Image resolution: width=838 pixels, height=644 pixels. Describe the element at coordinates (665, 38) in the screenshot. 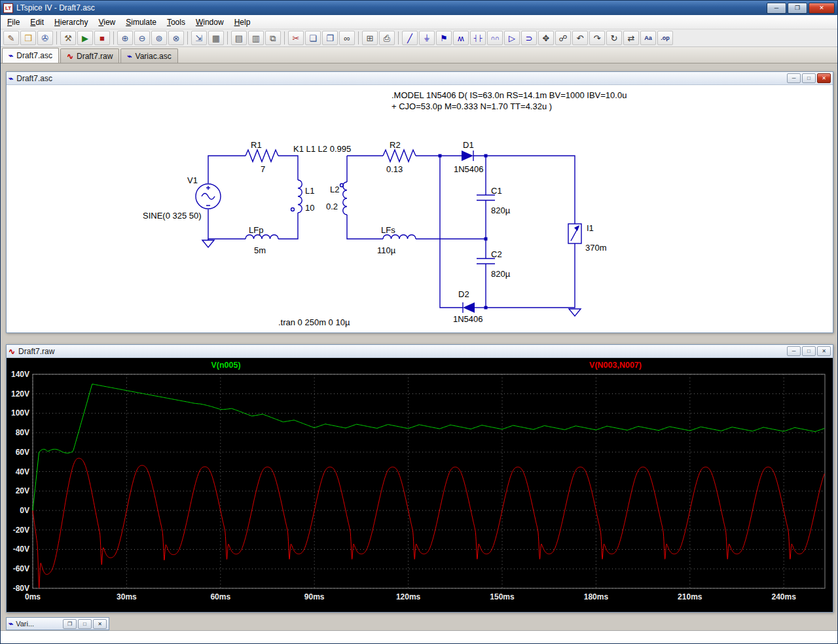

I see `spice-directive-icon: .op` at that location.